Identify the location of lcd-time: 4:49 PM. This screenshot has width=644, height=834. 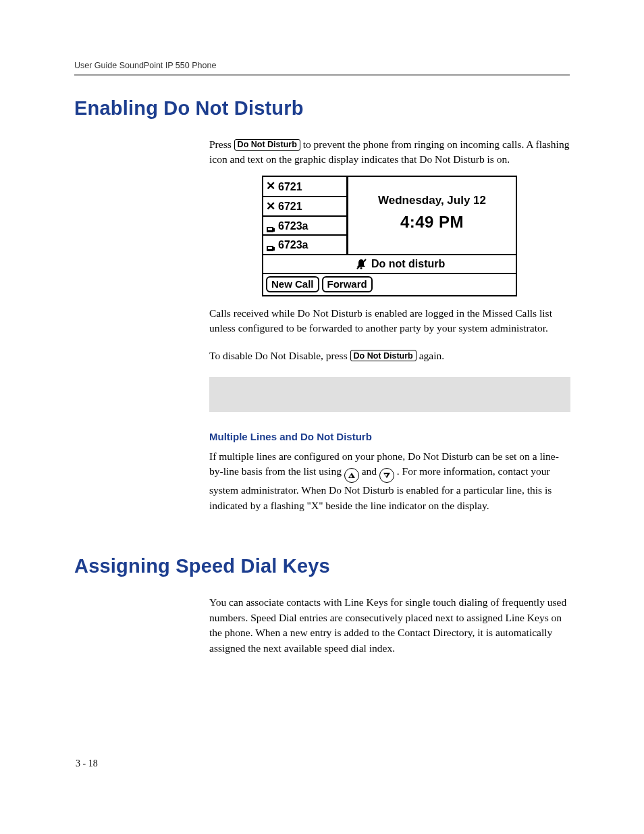
(432, 223).